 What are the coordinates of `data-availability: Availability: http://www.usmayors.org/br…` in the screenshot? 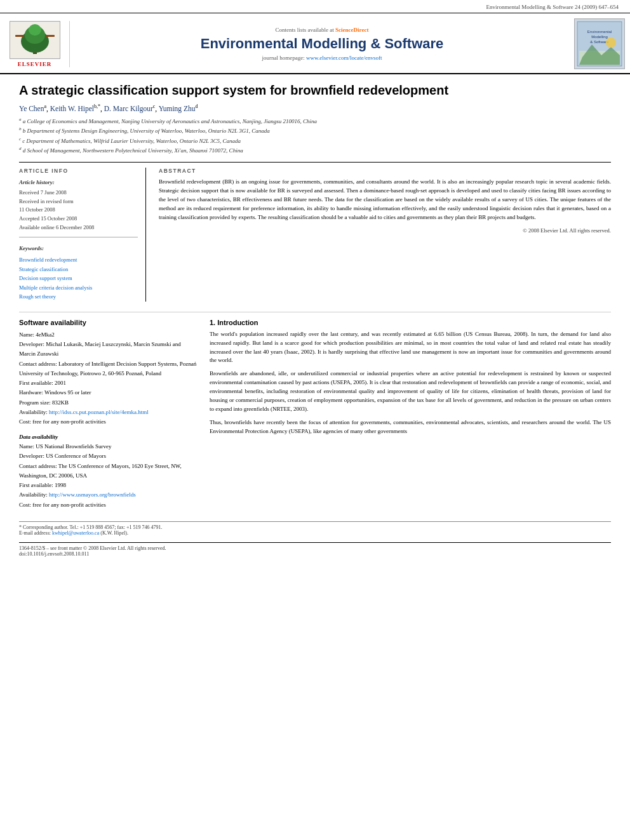 It's located at (108, 495).